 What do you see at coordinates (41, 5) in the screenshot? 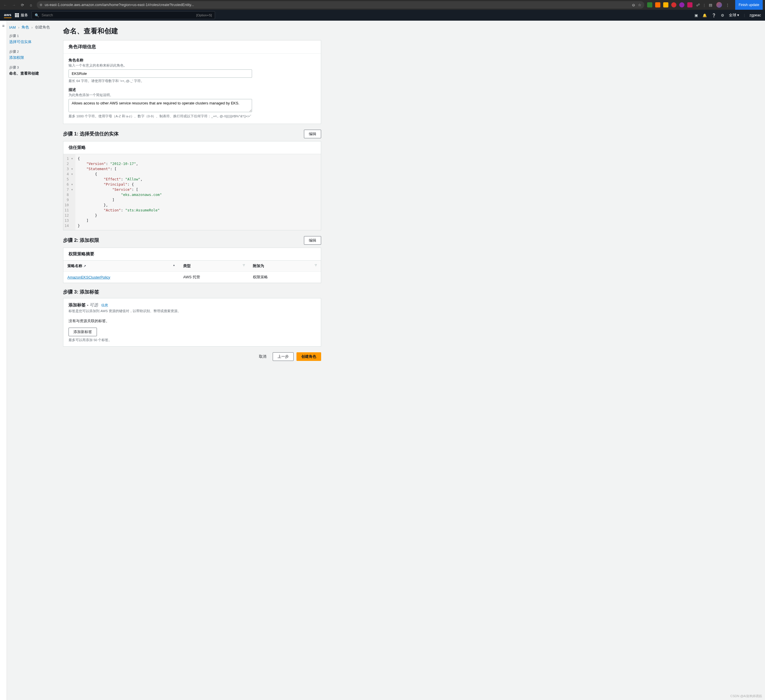
I see `site-settings-icon: ⚙` at bounding box center [41, 5].